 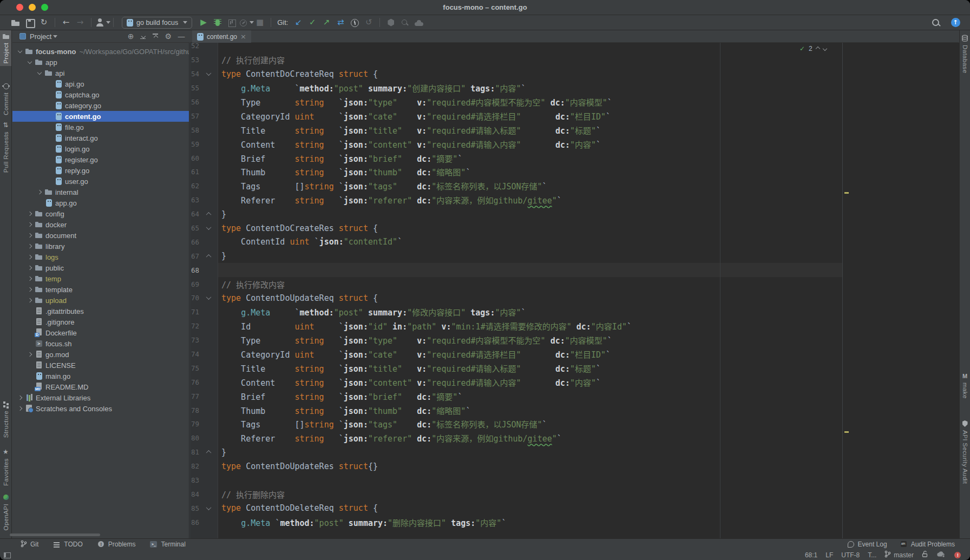 What do you see at coordinates (195, 285) in the screenshot?
I see `line-number: 69` at bounding box center [195, 285].